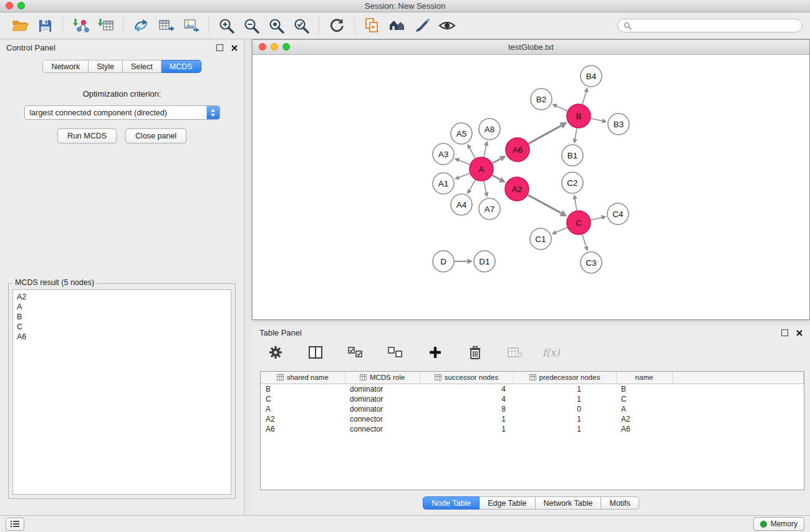 The width and height of the screenshot is (810, 532). I want to click on select-all-columns-button, so click(355, 352).